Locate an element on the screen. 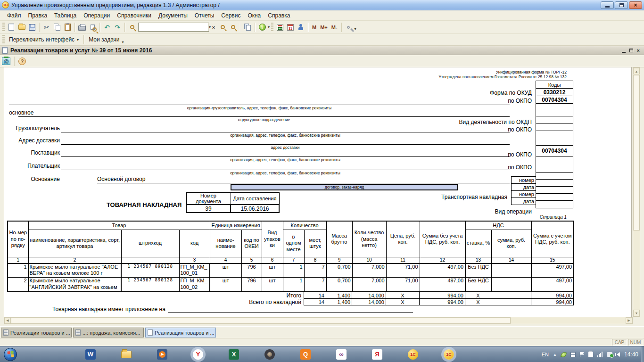 This screenshot has height=362, width=644. minimize-button is located at coordinates (607, 5).